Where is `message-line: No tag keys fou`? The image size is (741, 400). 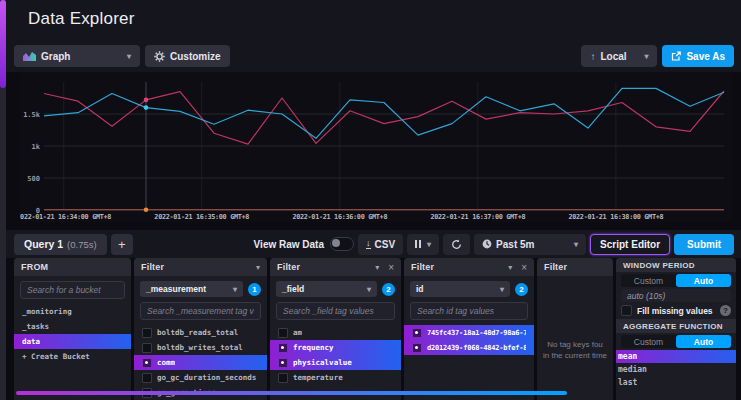 message-line: No tag keys fou is located at coordinates (575, 344).